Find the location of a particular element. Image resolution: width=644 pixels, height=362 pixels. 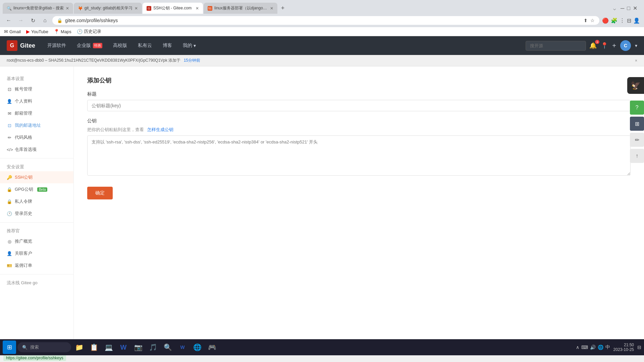

sidebar-ssh-keys: 🔑 SSH公钥 is located at coordinates (37, 177).